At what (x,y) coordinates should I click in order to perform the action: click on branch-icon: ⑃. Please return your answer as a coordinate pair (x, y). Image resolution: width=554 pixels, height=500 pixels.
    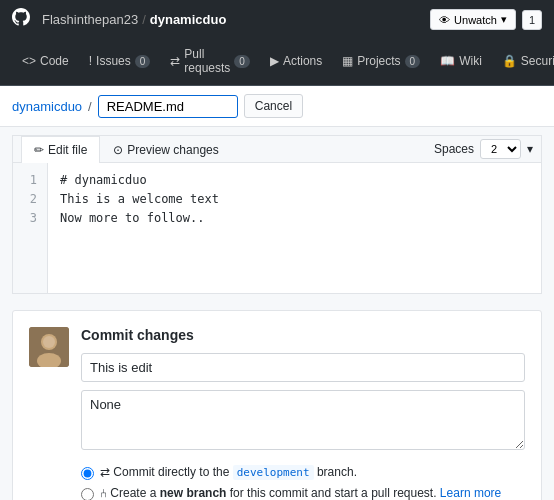
    Looking at the image, I should click on (104, 493).